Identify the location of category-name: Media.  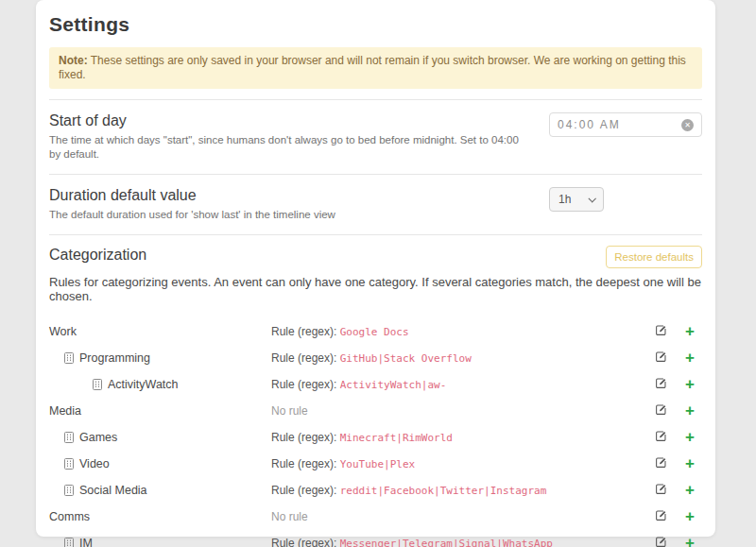
(65, 411).